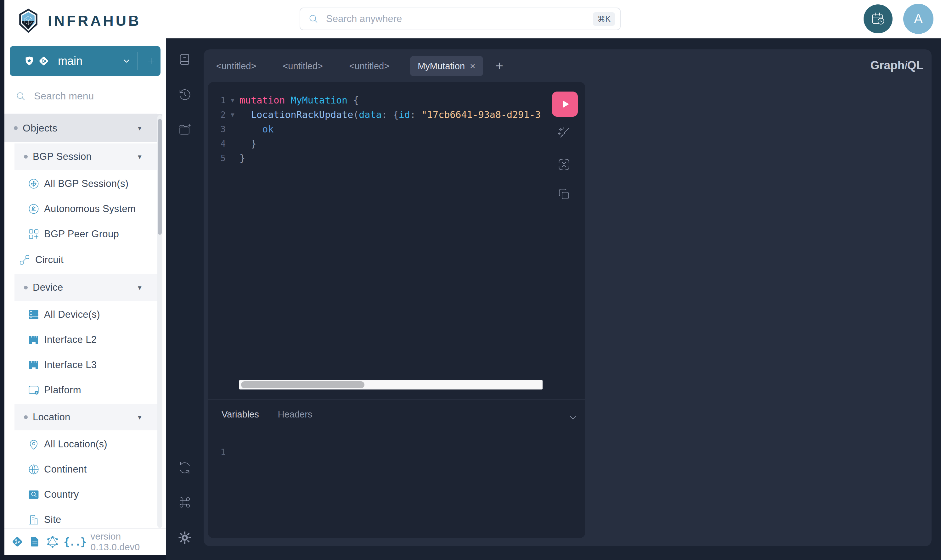 Image resolution: width=941 pixels, height=560 pixels. I want to click on document-icon, so click(35, 542).